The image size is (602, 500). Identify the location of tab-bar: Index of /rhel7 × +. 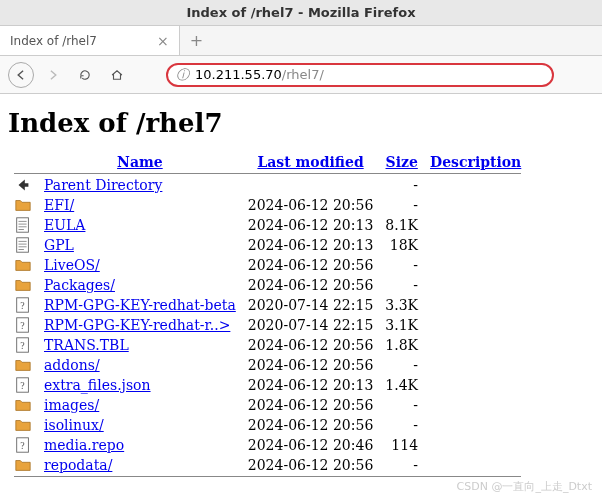
(301, 41).